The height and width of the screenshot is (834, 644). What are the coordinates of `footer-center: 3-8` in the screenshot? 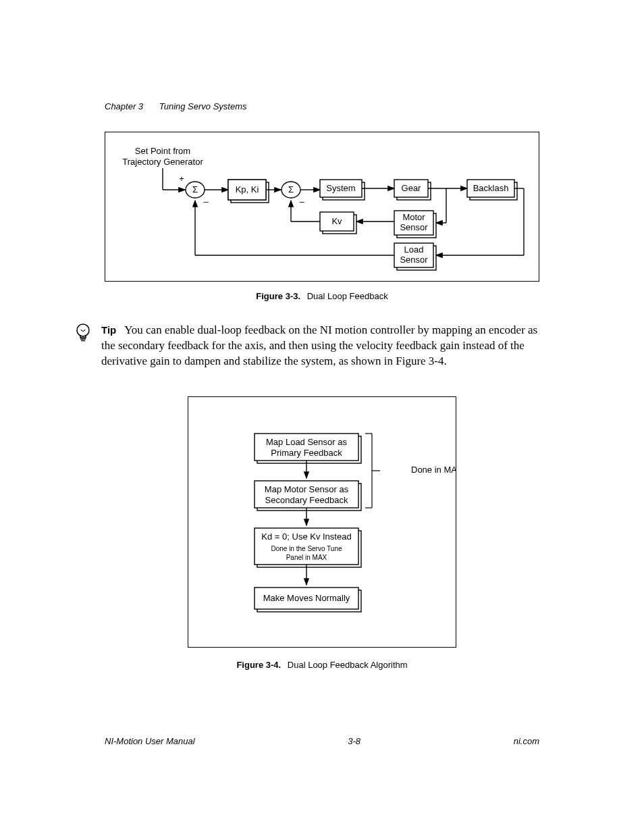 It's located at (354, 741).